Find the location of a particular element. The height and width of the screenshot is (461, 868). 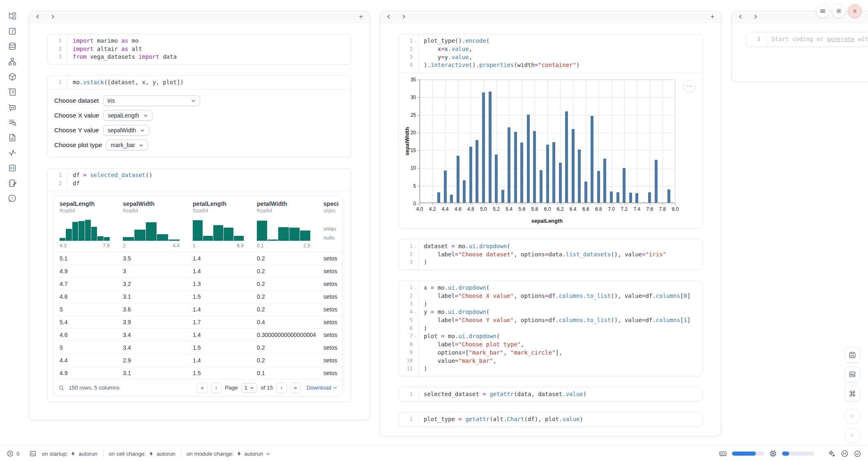

dependencies-icon is located at coordinates (12, 62).